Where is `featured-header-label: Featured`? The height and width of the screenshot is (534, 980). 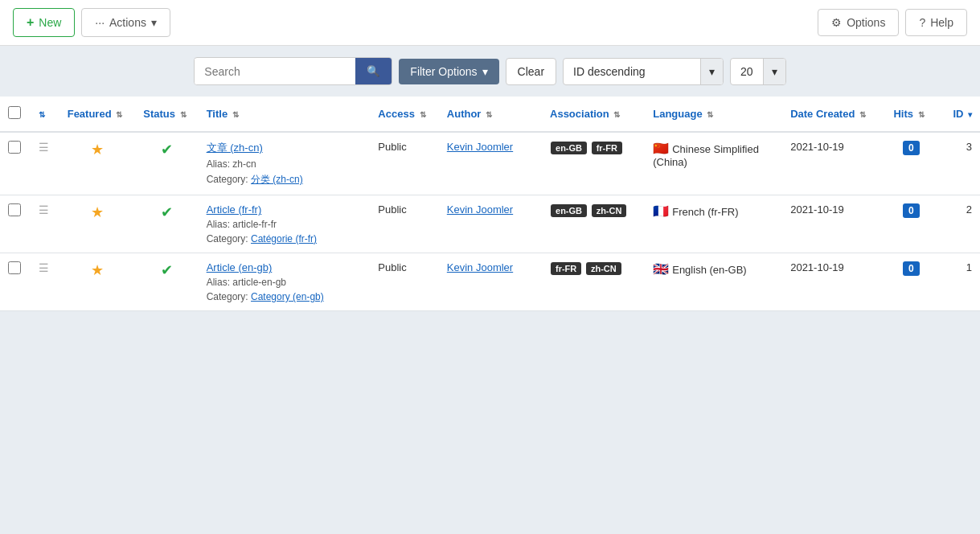
featured-header-label: Featured is located at coordinates (90, 114).